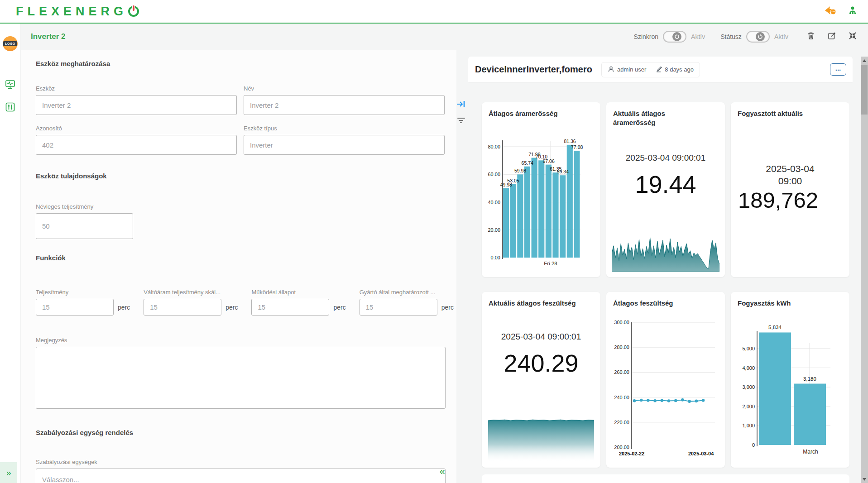 The height and width of the screenshot is (483, 868). I want to click on megjegyzes-label: Megjegyzés, so click(240, 340).